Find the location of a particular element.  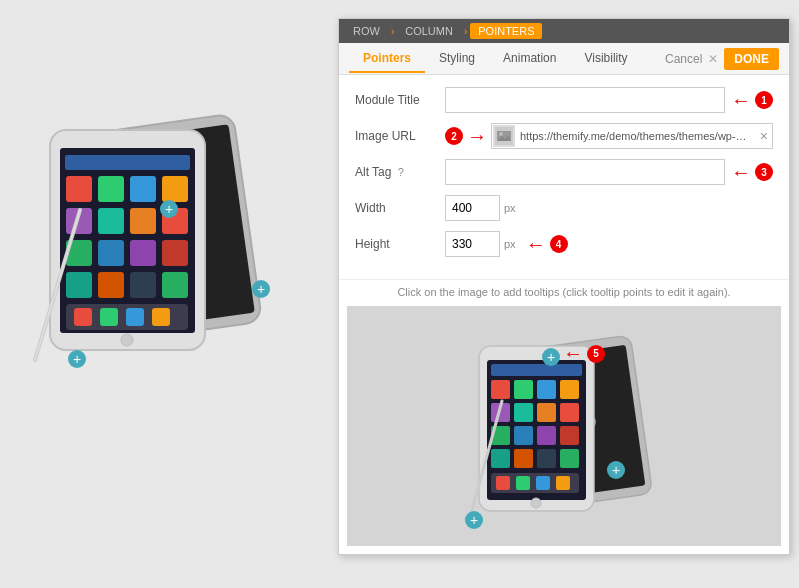

tooltip-instruction: Click on the image to add tooltips (clic… is located at coordinates (564, 292).